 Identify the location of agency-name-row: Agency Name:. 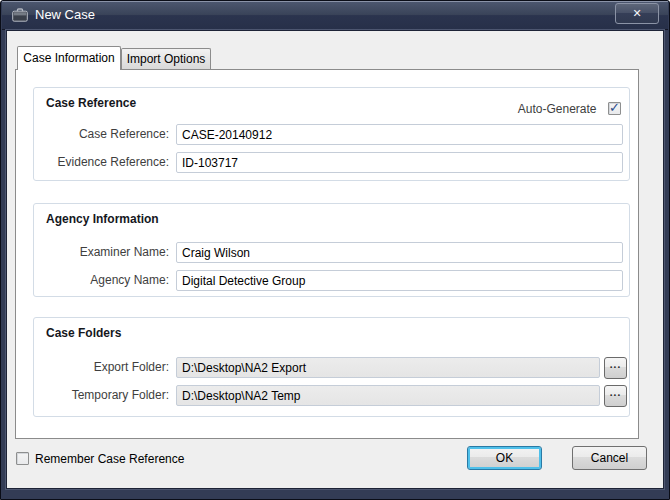
(332, 280).